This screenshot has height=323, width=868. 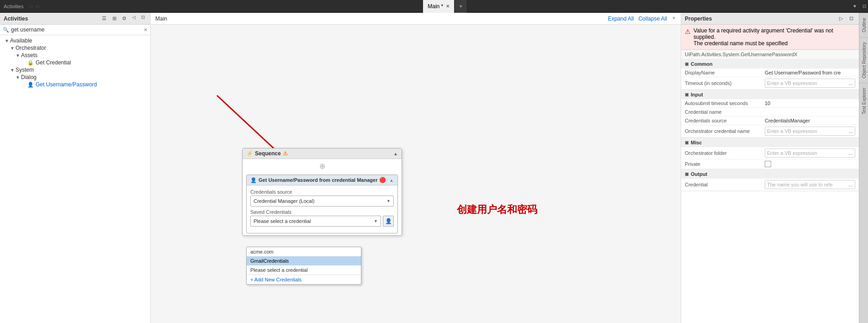 What do you see at coordinates (810, 185) in the screenshot?
I see `credential-output-input: The name you will use to refe …` at bounding box center [810, 185].